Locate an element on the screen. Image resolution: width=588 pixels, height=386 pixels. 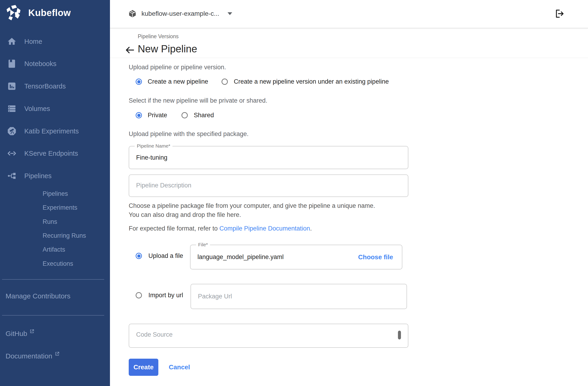
sidebar-item-kserve-endpoints: KServe Endpoints is located at coordinates (55, 153).